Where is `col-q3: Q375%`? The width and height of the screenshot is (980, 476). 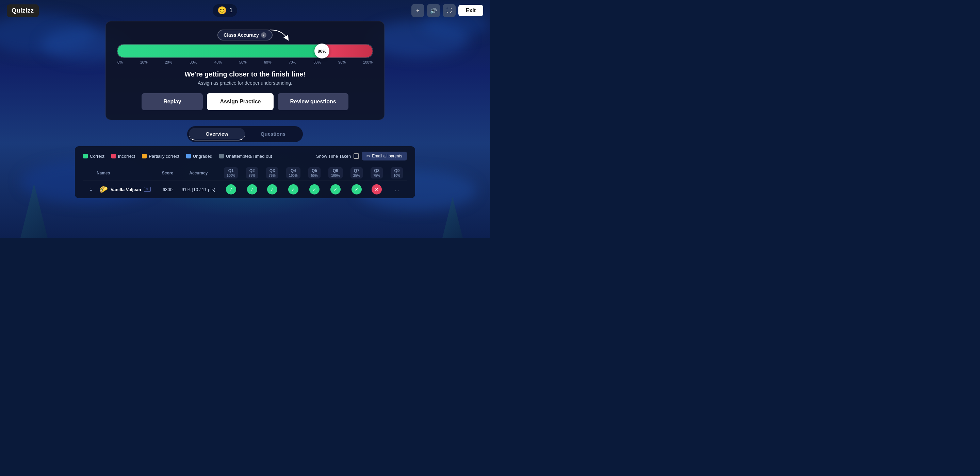 col-q3: Q375% is located at coordinates (272, 173).